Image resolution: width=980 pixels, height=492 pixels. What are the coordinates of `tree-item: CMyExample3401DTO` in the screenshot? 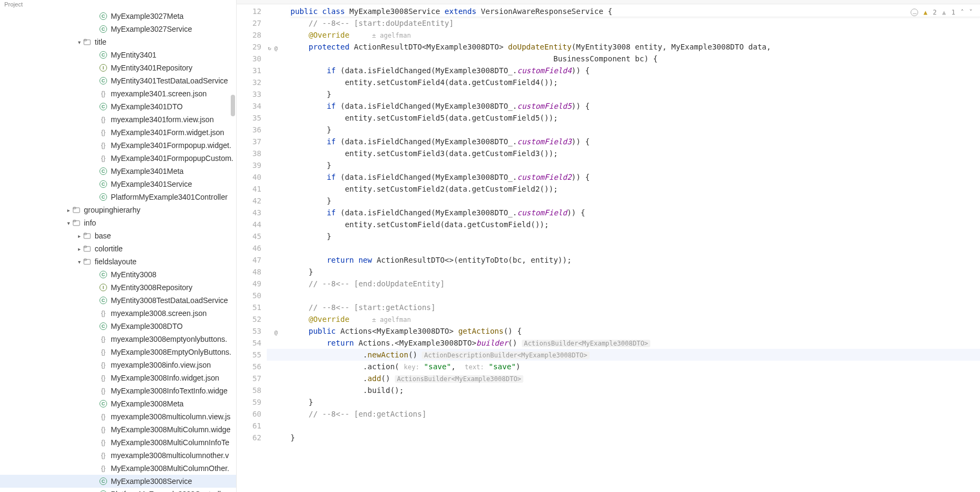 It's located at (118, 107).